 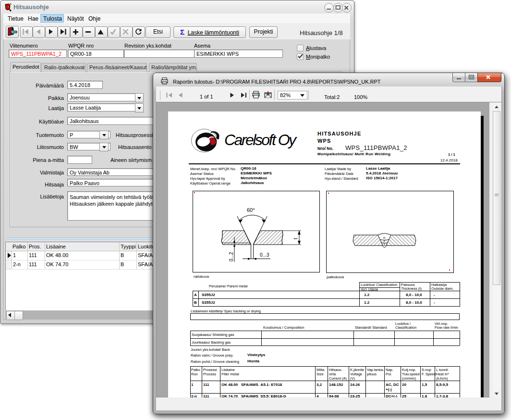 I want to click on svg-text: 60°, so click(x=251, y=210).